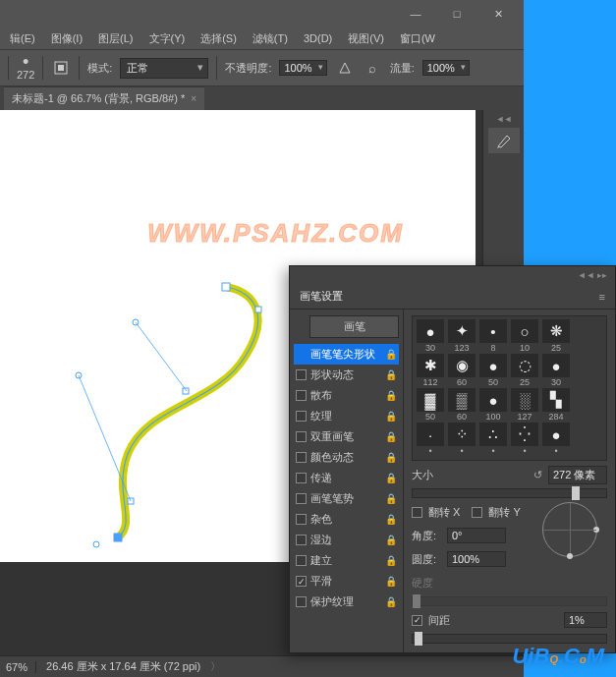 This screenshot has height=677, width=616. Describe the element at coordinates (462, 405) in the screenshot. I see `brush-preset: ▒60` at that location.